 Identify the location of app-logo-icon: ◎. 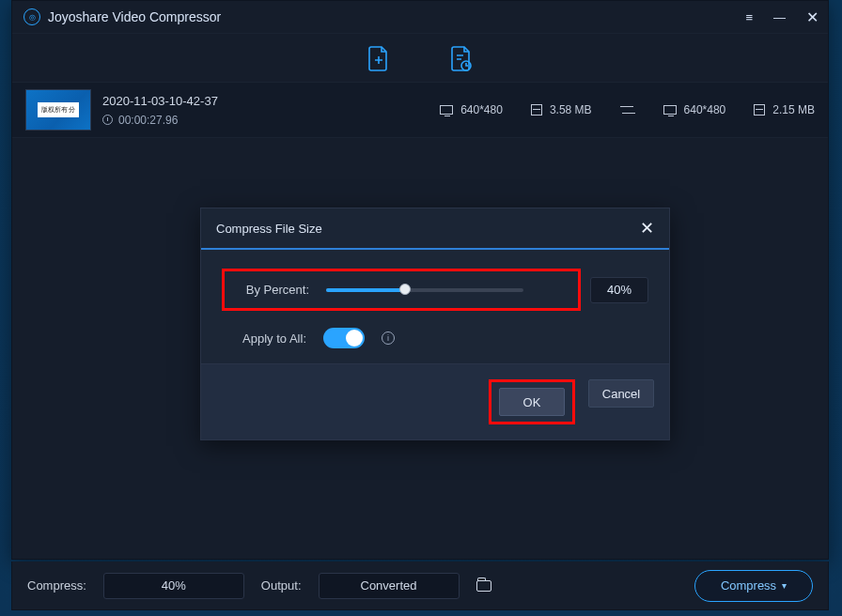
(32, 17).